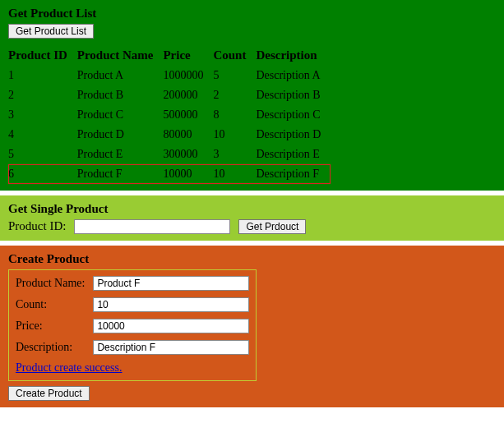  What do you see at coordinates (120, 56) in the screenshot?
I see `col-header-name: Product Name` at bounding box center [120, 56].